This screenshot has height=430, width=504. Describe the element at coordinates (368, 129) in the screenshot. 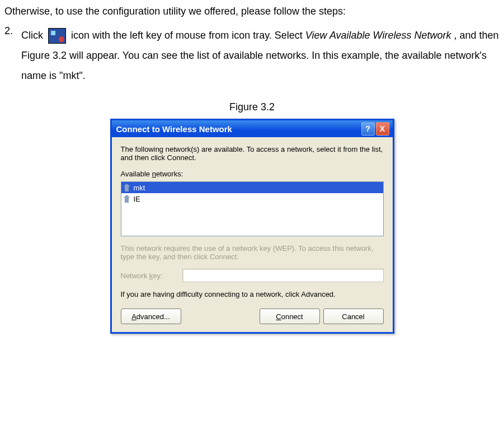

I see `help-button: ?` at that location.